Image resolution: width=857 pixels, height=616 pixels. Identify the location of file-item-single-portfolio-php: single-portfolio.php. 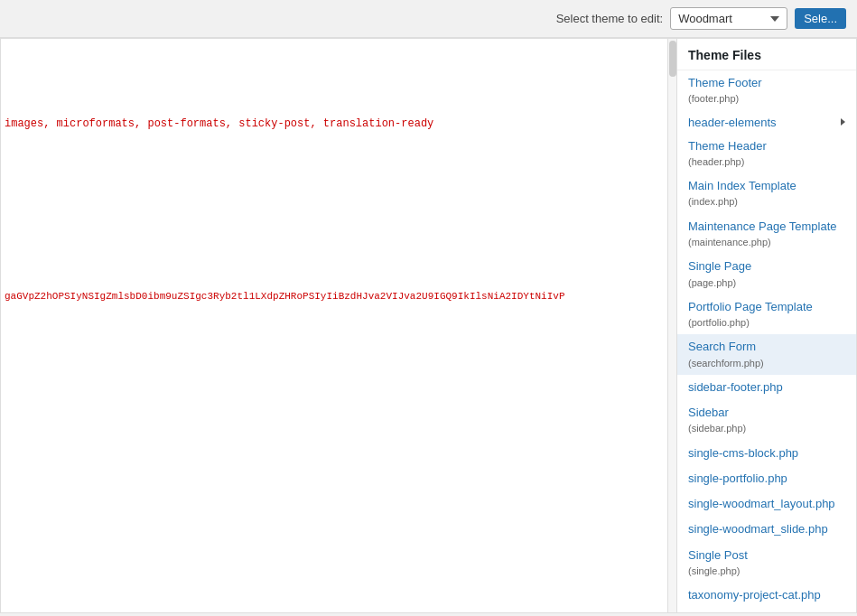
(767, 479).